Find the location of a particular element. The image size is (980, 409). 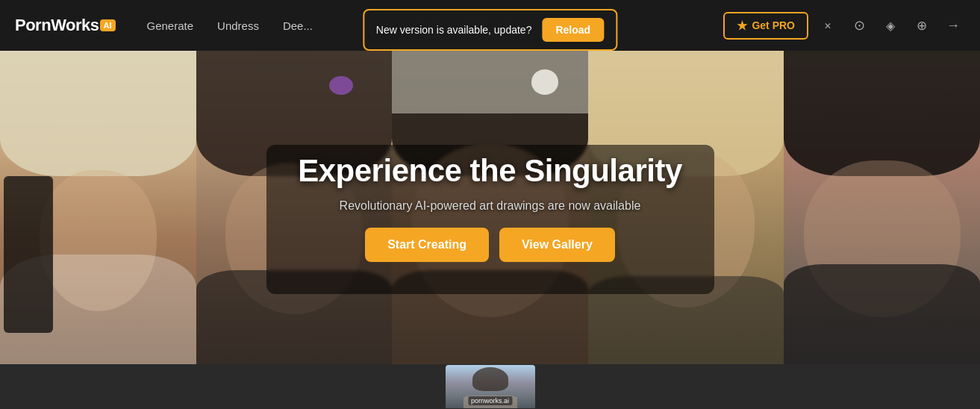

globe-icon: ⊕ is located at coordinates (922, 25).